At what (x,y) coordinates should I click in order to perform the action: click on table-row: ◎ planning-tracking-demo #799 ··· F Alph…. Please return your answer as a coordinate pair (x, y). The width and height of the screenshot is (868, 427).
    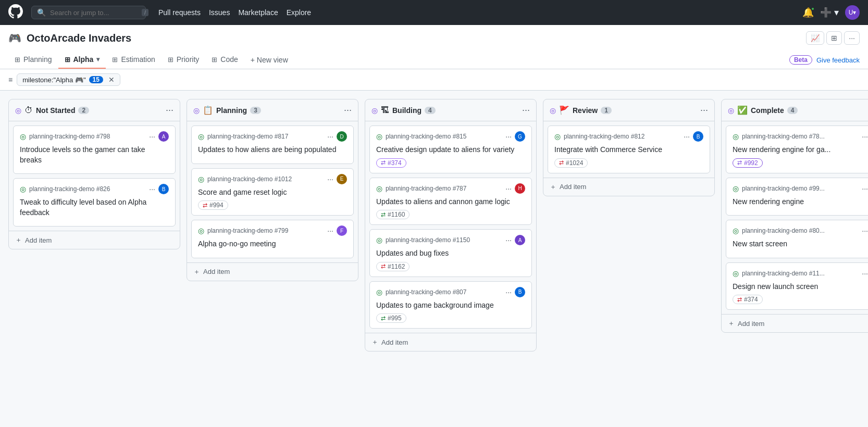
    Looking at the image, I should click on (272, 239).